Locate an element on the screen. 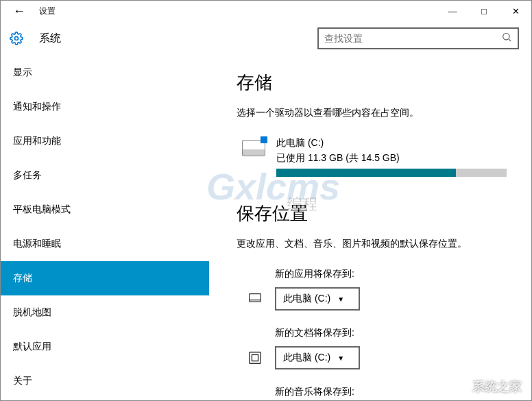  drive-bar-fill is located at coordinates (366, 173).